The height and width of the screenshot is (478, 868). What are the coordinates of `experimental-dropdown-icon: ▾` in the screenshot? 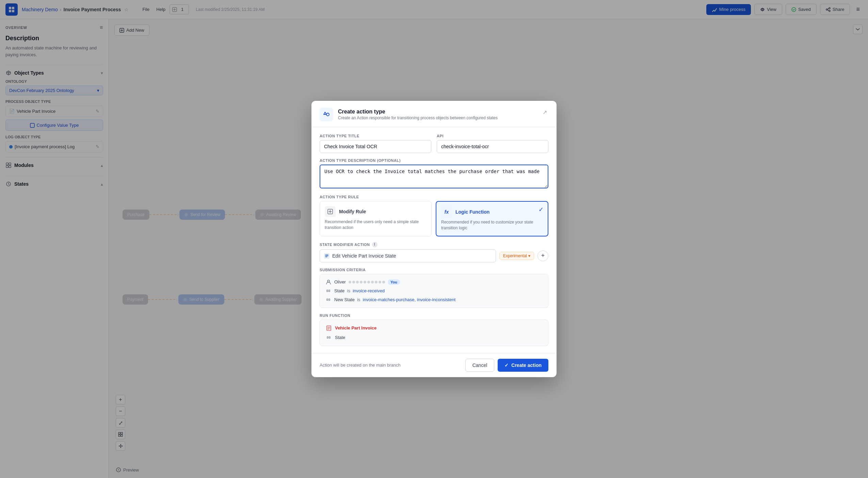 It's located at (529, 256).